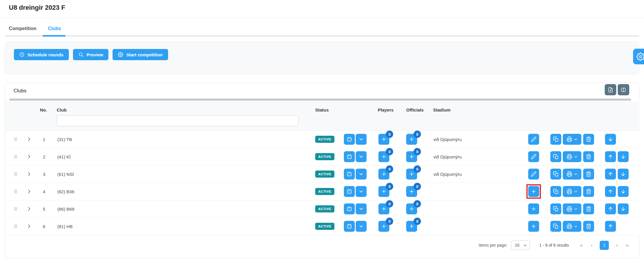 The height and width of the screenshot is (262, 644). I want to click on export-excel-button, so click(610, 90).